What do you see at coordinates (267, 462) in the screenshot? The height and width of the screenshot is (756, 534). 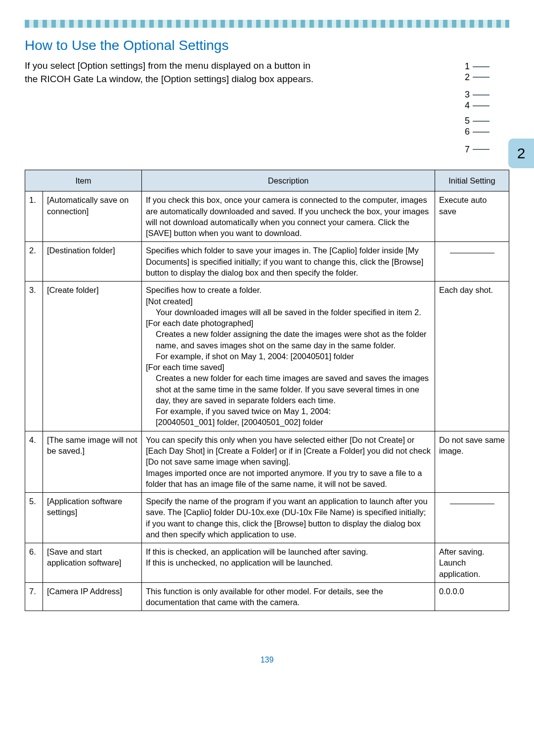 I see `table-row: 4. [The same image will not be saved.] Y…` at bounding box center [267, 462].